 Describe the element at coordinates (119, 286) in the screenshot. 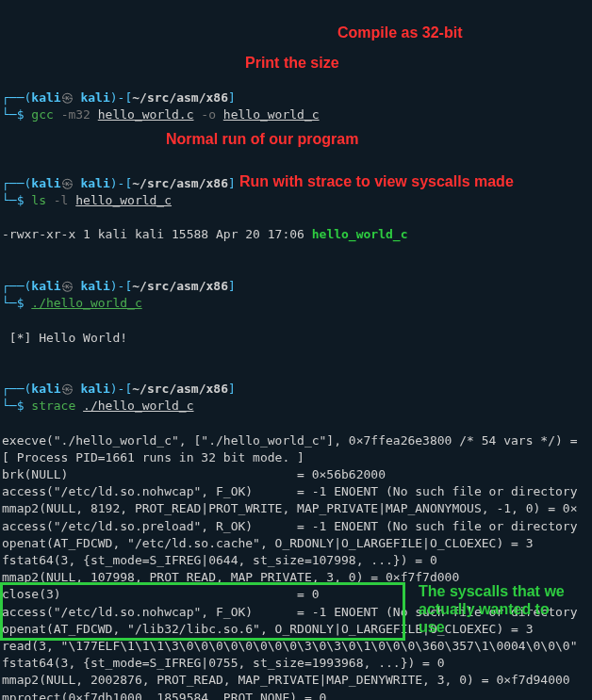

I see `prompt-line-3: ┌──(kali㉿ kali)-[~/src/asm/x86]` at that location.